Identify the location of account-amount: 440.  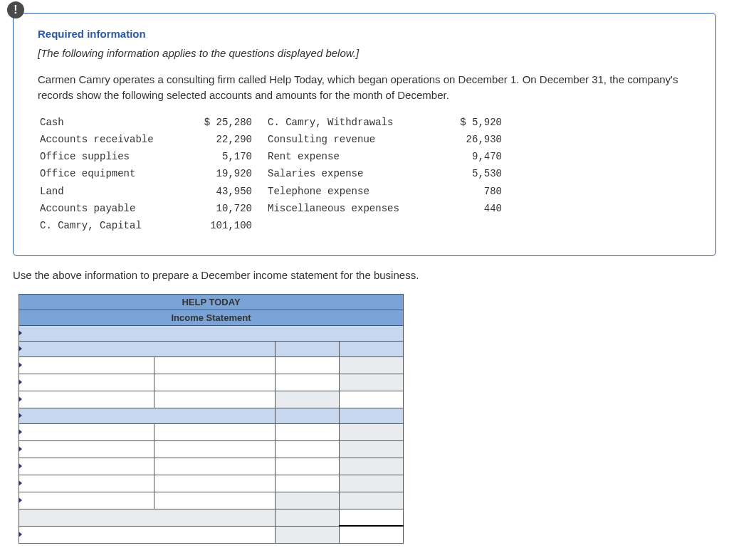
(471, 208).